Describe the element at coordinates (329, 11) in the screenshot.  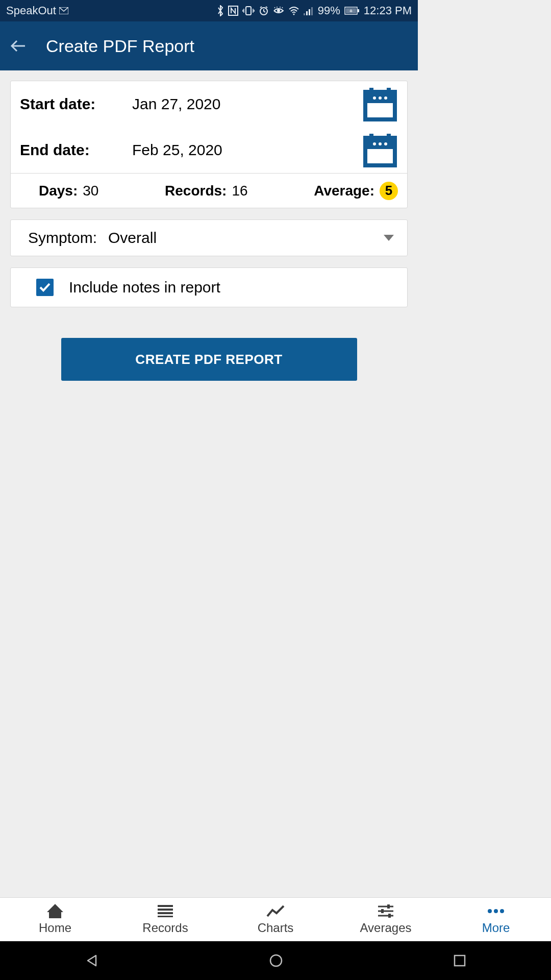
I see `battery-percent: 99%` at that location.